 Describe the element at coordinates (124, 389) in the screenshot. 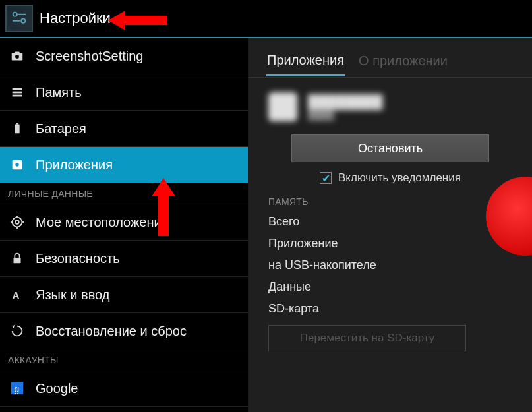

I see `sidebar-item-google: g Google` at that location.